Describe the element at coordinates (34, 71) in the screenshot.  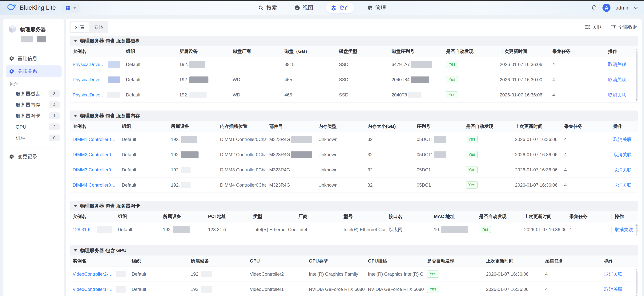
I see `sidebar-item-relations: 关联关系` at that location.